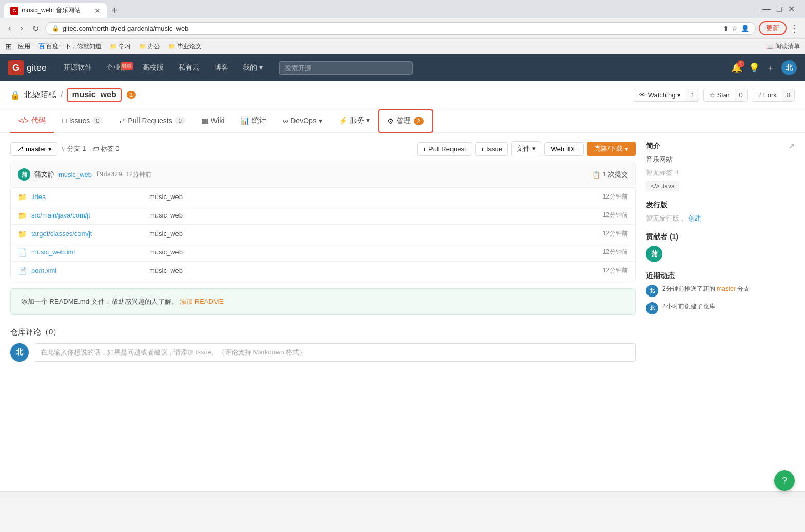 The width and height of the screenshot is (805, 532). I want to click on bulb-icon: 💡, so click(754, 68).